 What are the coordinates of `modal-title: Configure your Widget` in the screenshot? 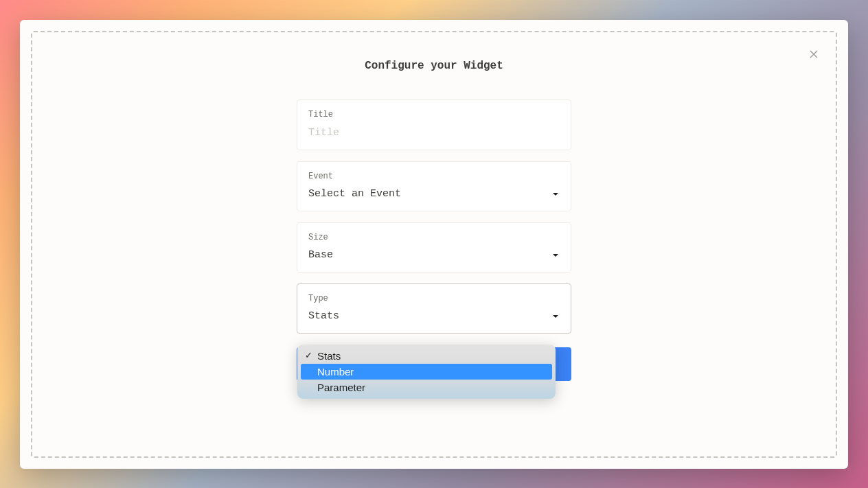 It's located at (434, 66).